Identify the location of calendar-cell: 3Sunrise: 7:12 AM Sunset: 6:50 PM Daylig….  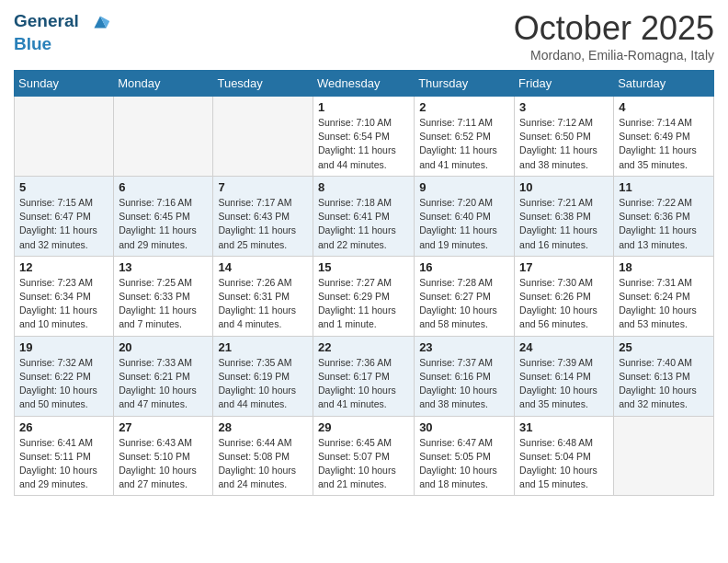
(564, 136).